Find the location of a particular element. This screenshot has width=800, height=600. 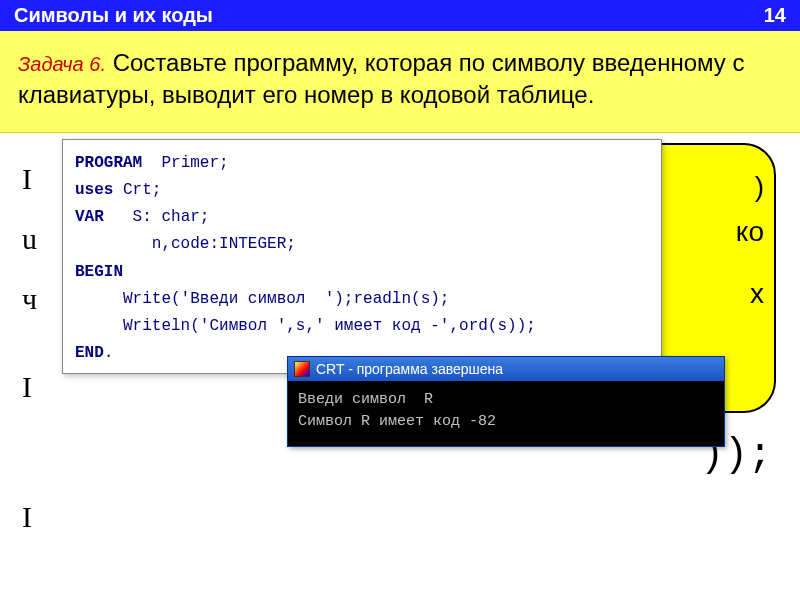

keyword: PROGRAM is located at coordinates (108, 163).